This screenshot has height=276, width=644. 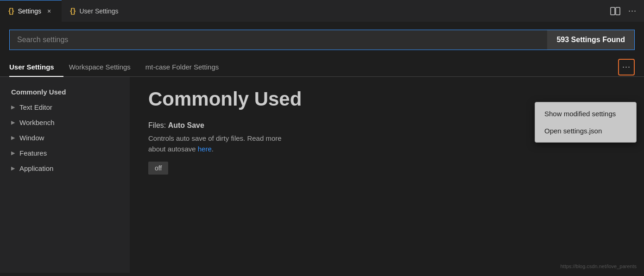 I want to click on sidebar-item-window-label: Window, so click(x=32, y=138).